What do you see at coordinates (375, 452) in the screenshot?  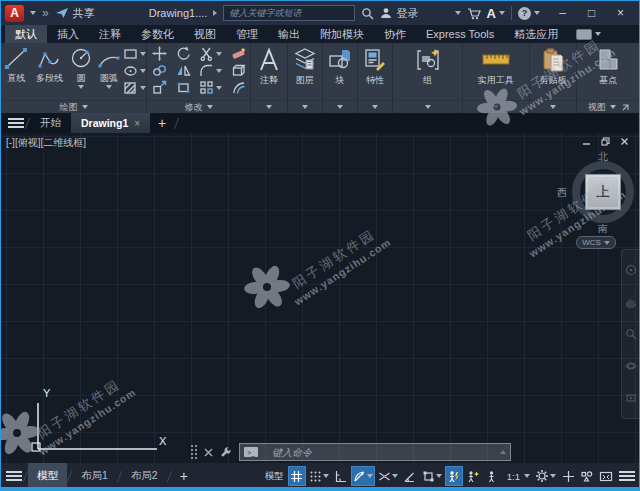 I see `command-input-field: >_` at bounding box center [375, 452].